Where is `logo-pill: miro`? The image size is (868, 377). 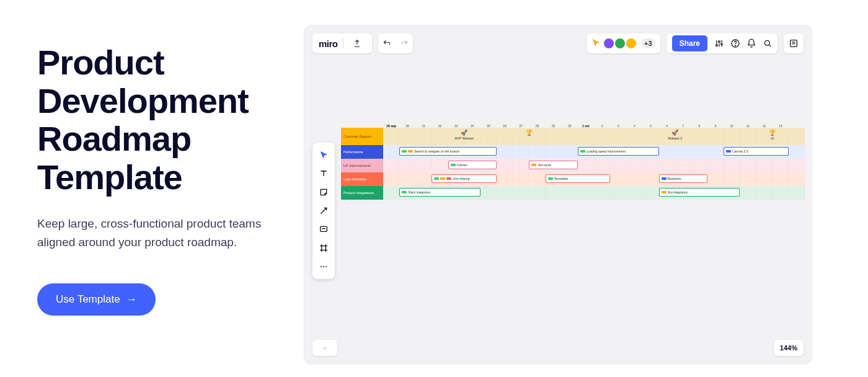 logo-pill: miro is located at coordinates (342, 43).